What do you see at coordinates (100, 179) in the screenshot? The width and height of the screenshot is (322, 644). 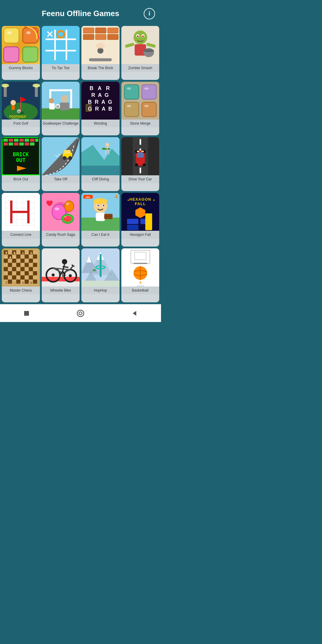 I see `game-label-cliff-diving: Cliff Diving` at bounding box center [100, 179].